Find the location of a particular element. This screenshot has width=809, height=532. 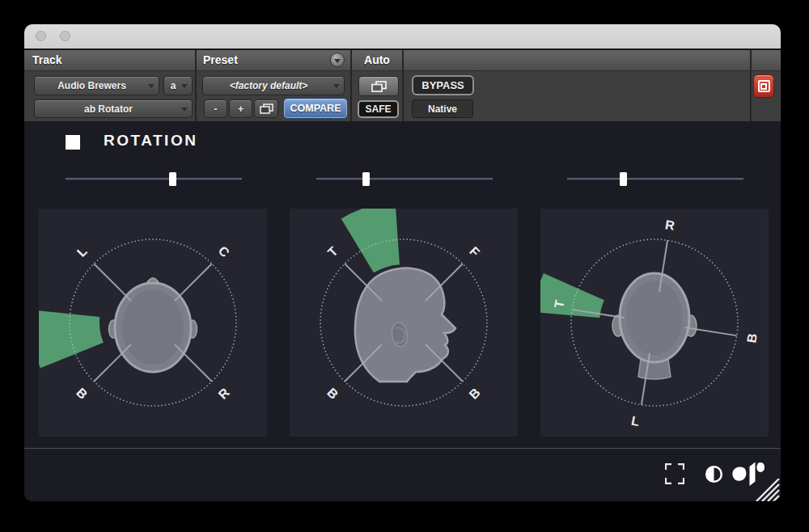

plugin-selector: ab Rotator is located at coordinates (113, 108).